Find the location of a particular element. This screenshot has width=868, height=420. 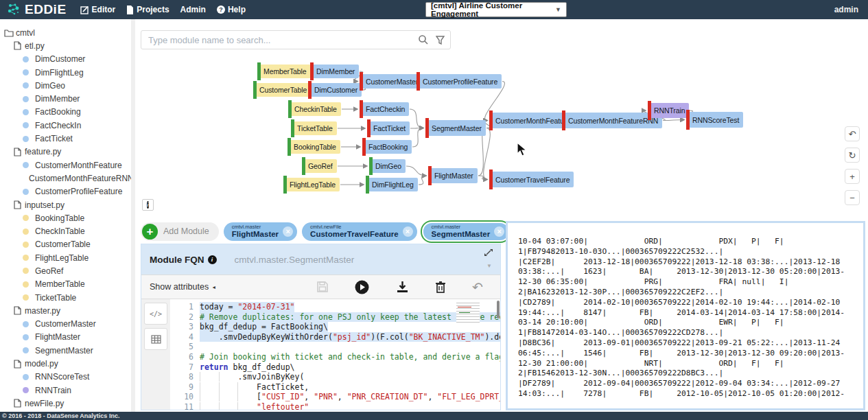

graph-node-CustomerTable: CustomerTable is located at coordinates (282, 90).